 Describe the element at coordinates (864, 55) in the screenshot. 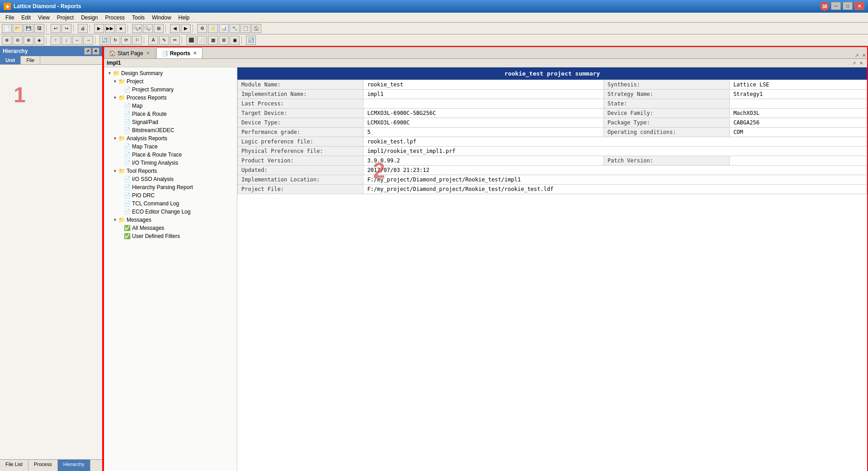

I see `tab-corner-close: ✕` at that location.